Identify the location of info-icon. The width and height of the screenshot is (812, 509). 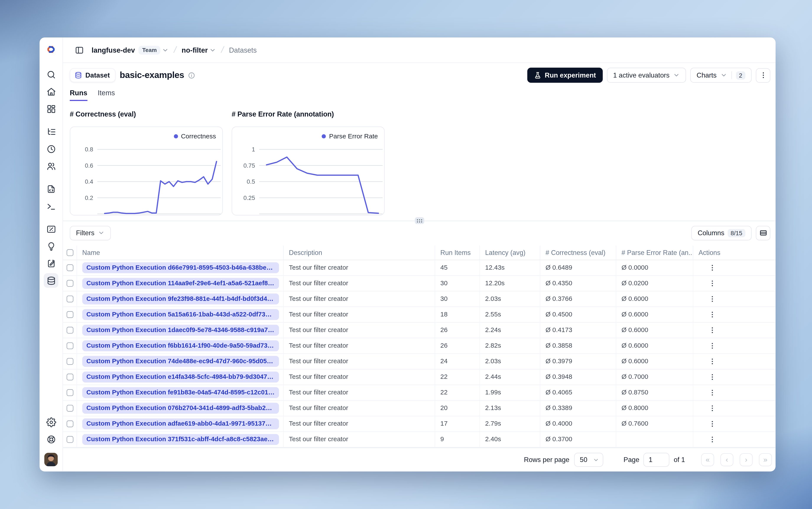
(192, 75).